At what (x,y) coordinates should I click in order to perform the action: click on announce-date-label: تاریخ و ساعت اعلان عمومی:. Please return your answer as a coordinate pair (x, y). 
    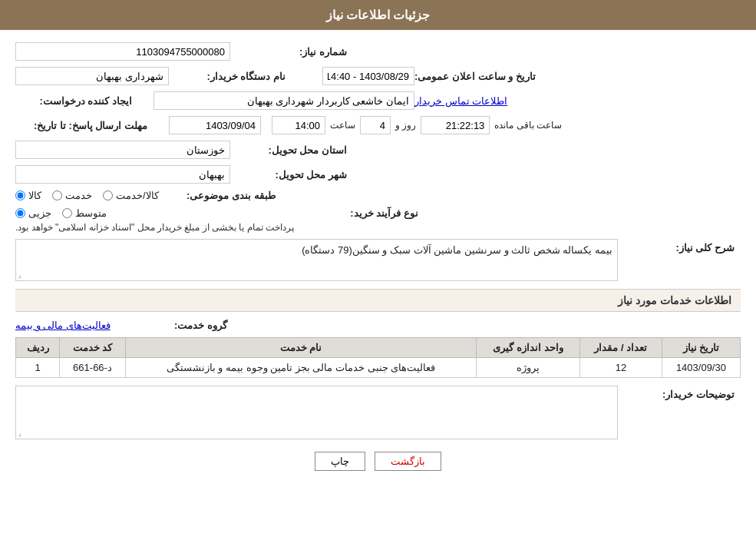
    Looking at the image, I should click on (478, 77).